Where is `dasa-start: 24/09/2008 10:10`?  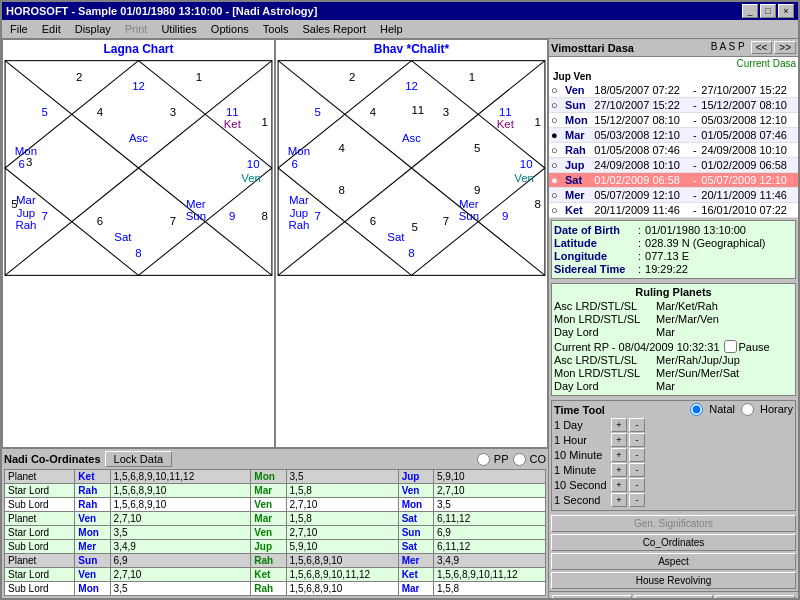 dasa-start: 24/09/2008 10:10 is located at coordinates (642, 166).